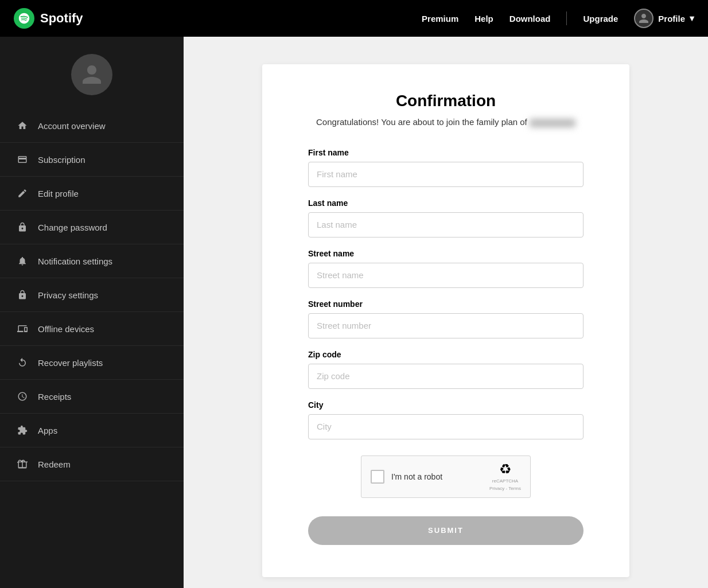 The width and height of the screenshot is (708, 588). What do you see at coordinates (59, 194) in the screenshot?
I see `sidebar-item-label: Edit profile` at bounding box center [59, 194].